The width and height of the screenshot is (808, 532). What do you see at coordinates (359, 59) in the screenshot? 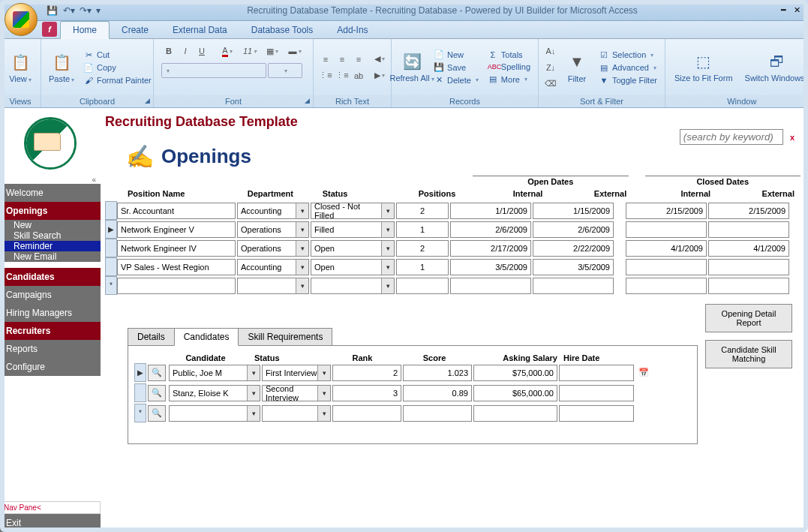
I see `align-right-button: ≡` at bounding box center [359, 59].